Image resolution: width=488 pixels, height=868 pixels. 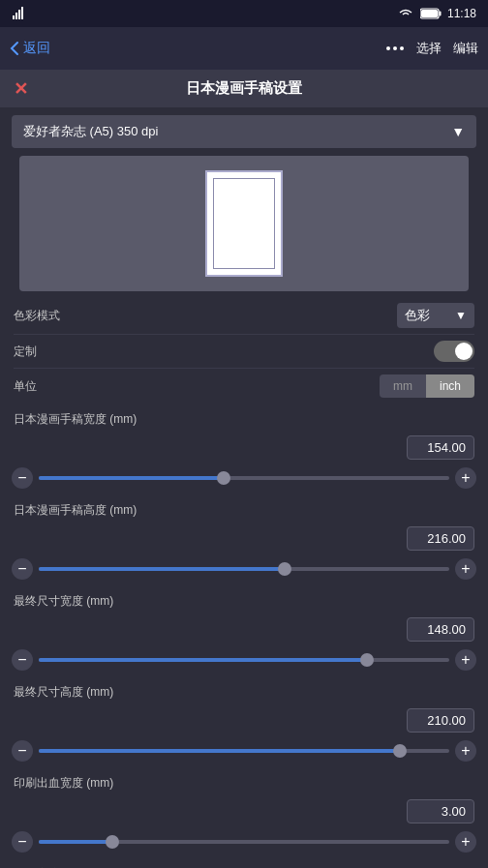 What do you see at coordinates (22, 478) in the screenshot?
I see `field-0-minus-btn: −` at bounding box center [22, 478].